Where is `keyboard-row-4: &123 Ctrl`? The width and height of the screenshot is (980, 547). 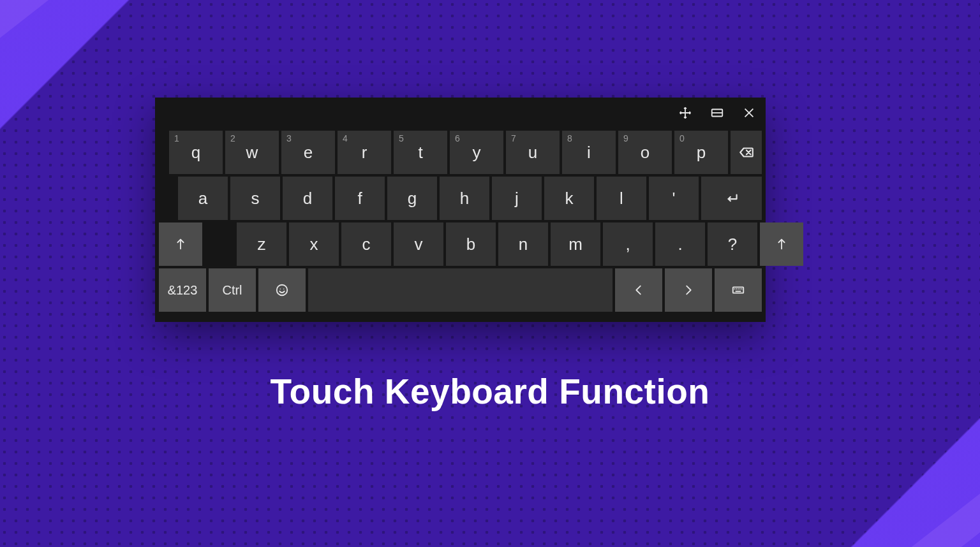 keyboard-row-4: &123 Ctrl is located at coordinates (461, 290).